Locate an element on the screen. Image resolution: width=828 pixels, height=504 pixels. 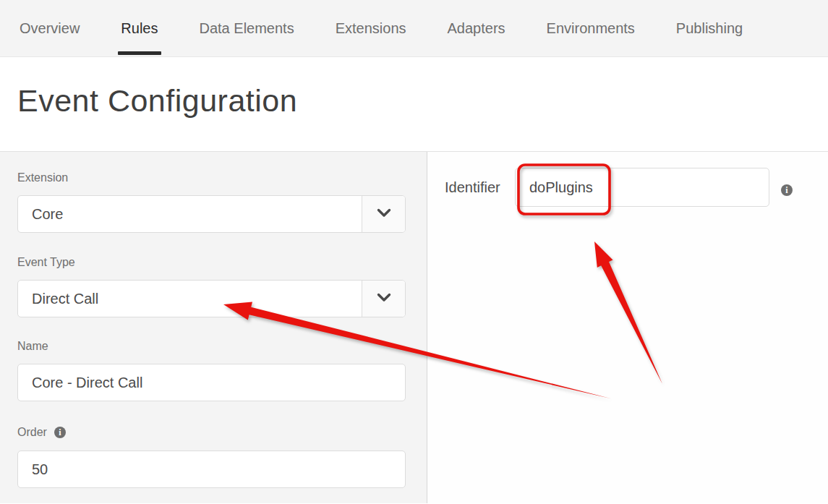
top-nav: Overview Rules Data Elements Extensions … is located at coordinates (414, 29).